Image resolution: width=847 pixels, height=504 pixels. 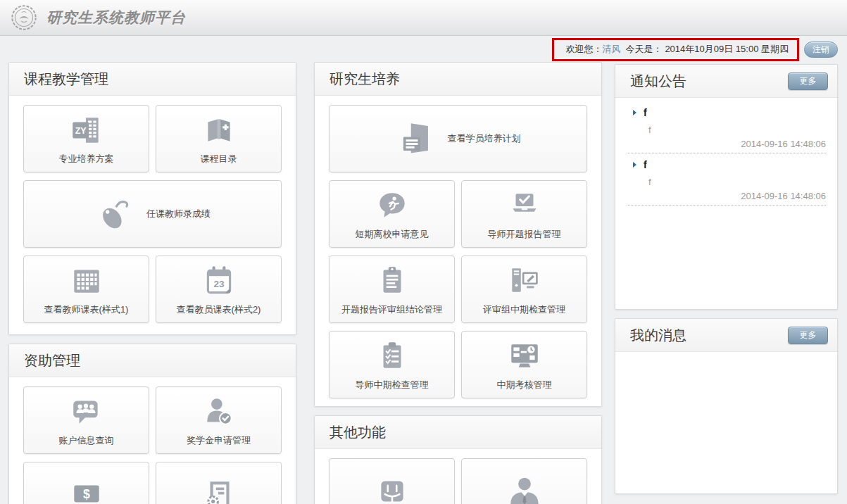 What do you see at coordinates (392, 489) in the screenshot?
I see `face-screen-icon` at bounding box center [392, 489].